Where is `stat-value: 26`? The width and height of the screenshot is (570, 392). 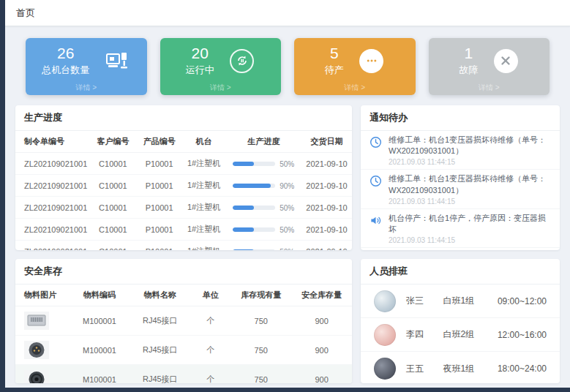
stat-value: 26 is located at coordinates (66, 53).